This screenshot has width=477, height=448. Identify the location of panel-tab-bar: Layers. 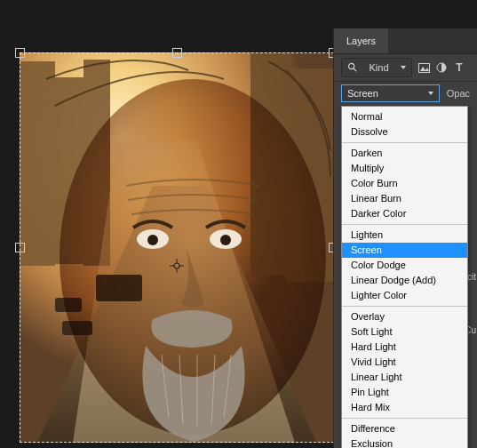
(405, 41).